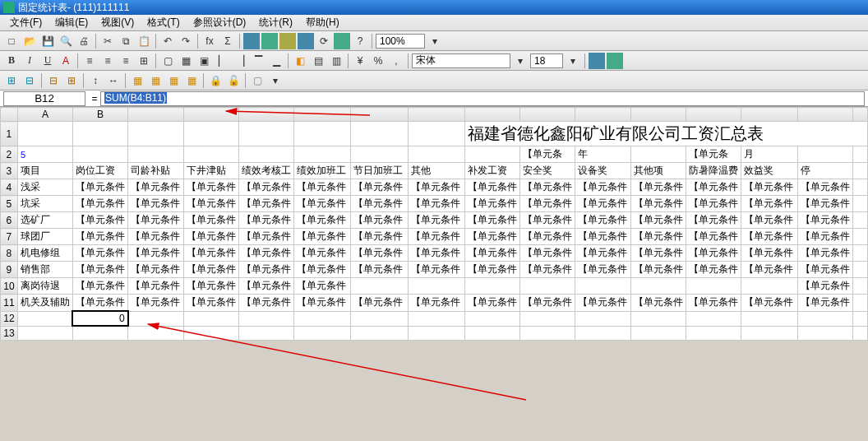  What do you see at coordinates (84, 41) in the screenshot?
I see `print-button: 🖨` at bounding box center [84, 41].